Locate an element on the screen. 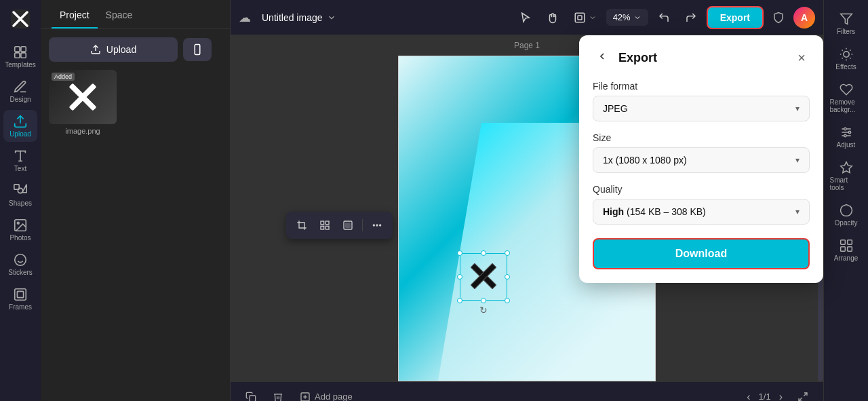  x-shape-icon is located at coordinates (83, 97).